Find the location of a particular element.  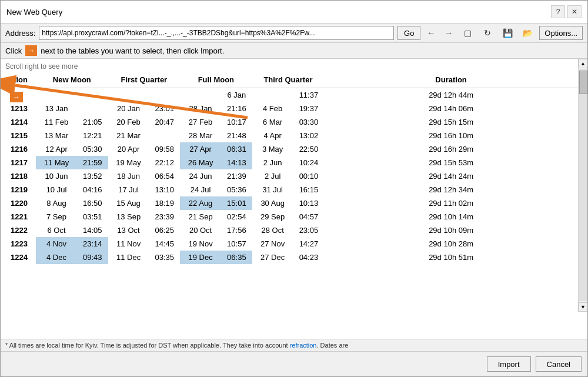

col-header-new-moon: New Moon is located at coordinates (72, 80).